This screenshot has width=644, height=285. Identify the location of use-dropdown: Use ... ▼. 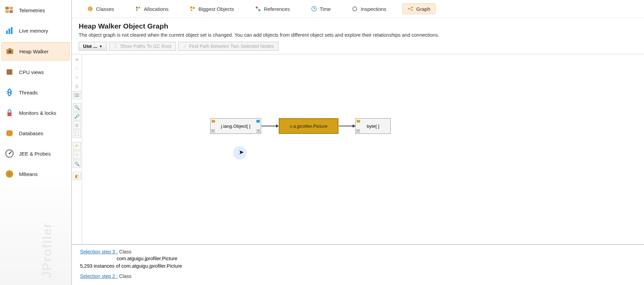
(93, 46).